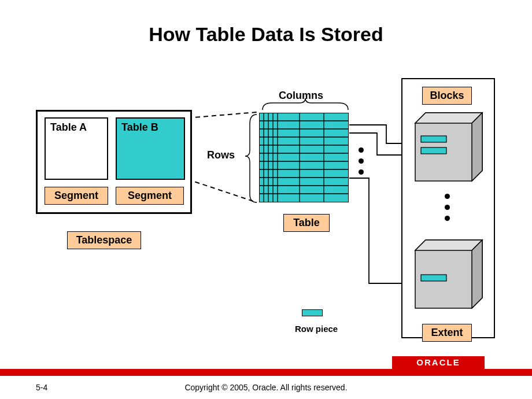 The image size is (532, 399). Describe the element at coordinates (306, 223) in the screenshot. I see `table-label: Table` at that location.